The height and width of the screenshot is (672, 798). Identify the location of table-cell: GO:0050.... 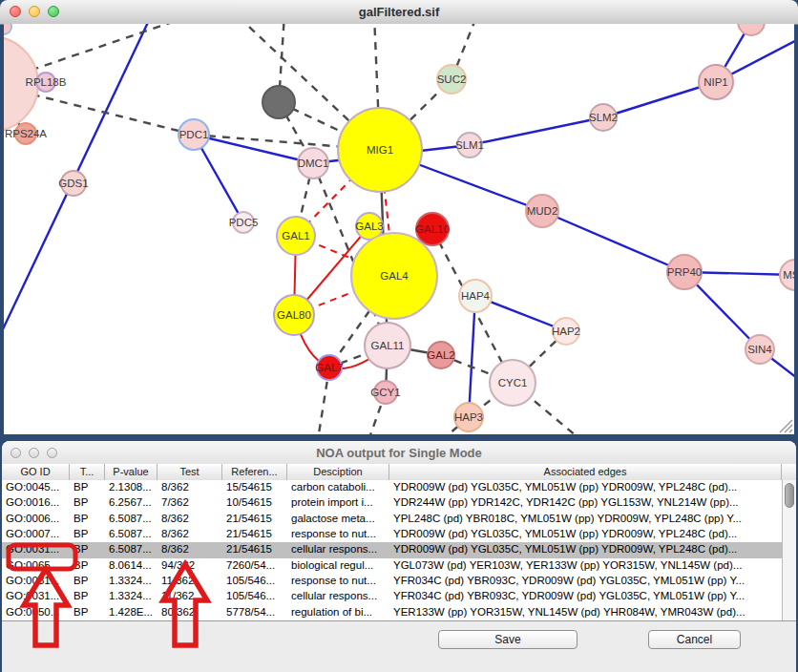
(36, 613).